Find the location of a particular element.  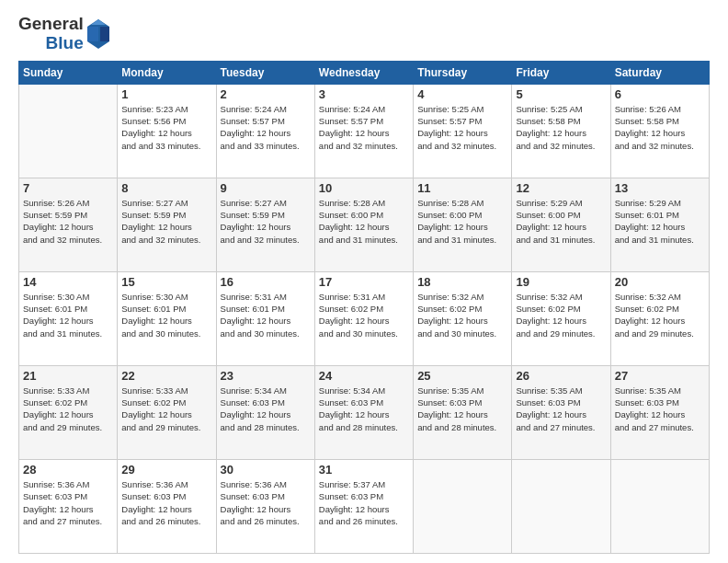

day-number: 14 is located at coordinates (68, 282).